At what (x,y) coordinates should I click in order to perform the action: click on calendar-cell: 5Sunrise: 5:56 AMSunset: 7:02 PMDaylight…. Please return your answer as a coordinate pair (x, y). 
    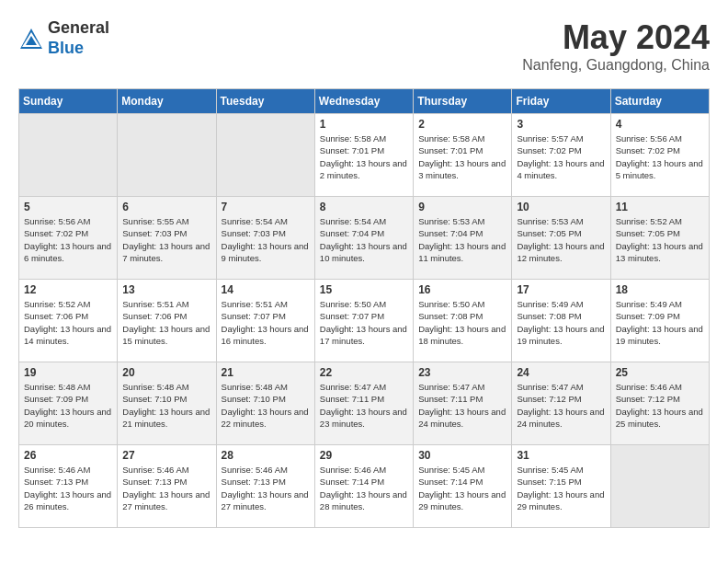
    Looking at the image, I should click on (68, 238).